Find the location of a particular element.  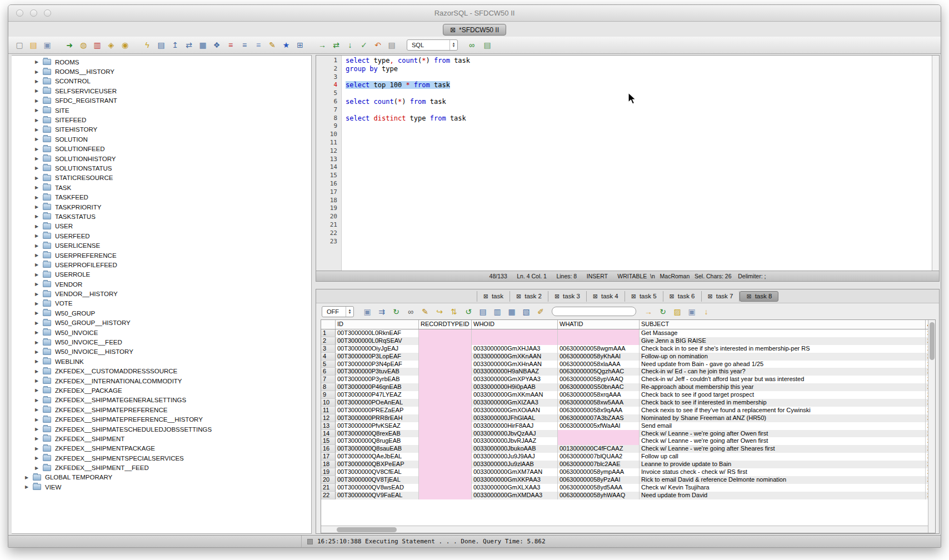

tree-item-zkfedex-shipmentpackage: ▶ZKFEDEX__SHIPMENTPACKAGE is located at coordinates (161, 449).